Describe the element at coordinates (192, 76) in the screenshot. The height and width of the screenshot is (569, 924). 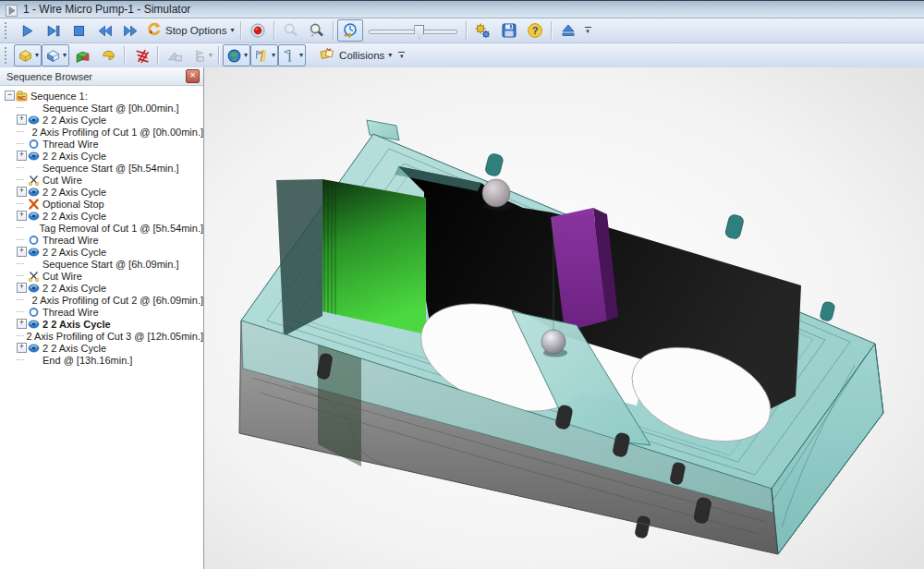
I see `panel-close-button: ✕` at that location.